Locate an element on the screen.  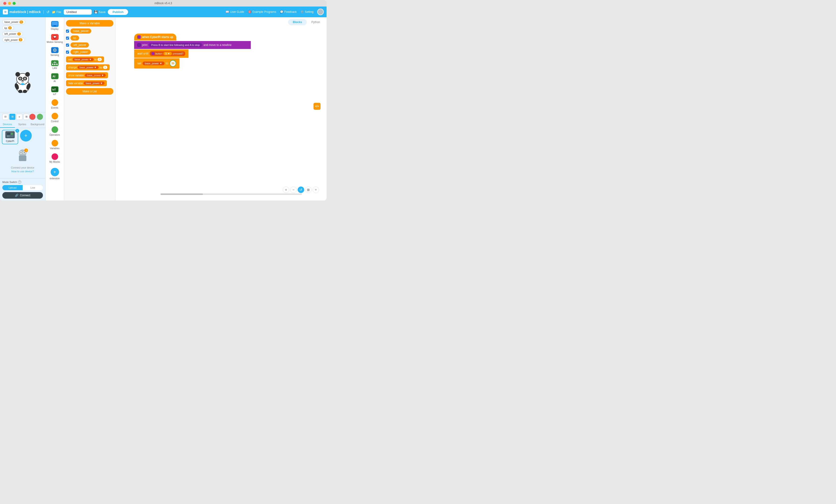
zoom-fit-button: ⊞ is located at coordinates (308, 190).